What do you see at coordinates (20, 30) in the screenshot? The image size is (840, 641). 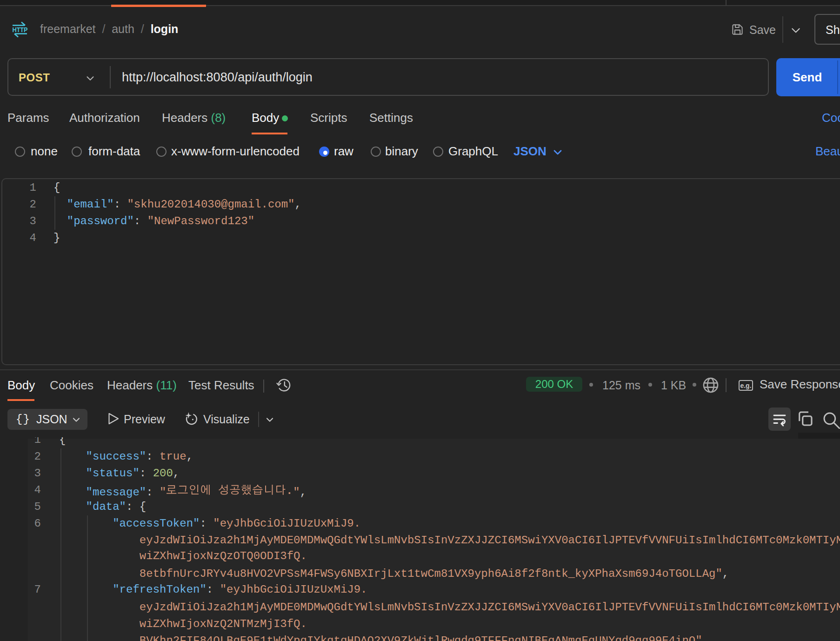 I see `svg-text: HTTP` at bounding box center [20, 30].